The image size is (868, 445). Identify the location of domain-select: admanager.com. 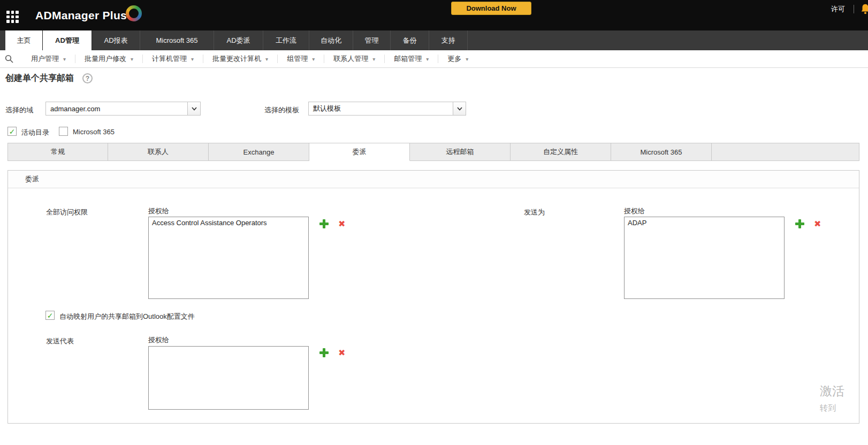
(123, 109).